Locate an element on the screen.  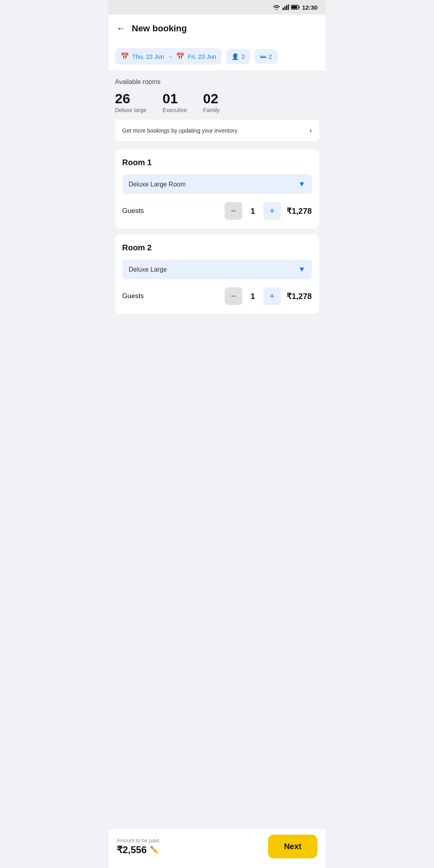
battery-icon is located at coordinates (295, 7).